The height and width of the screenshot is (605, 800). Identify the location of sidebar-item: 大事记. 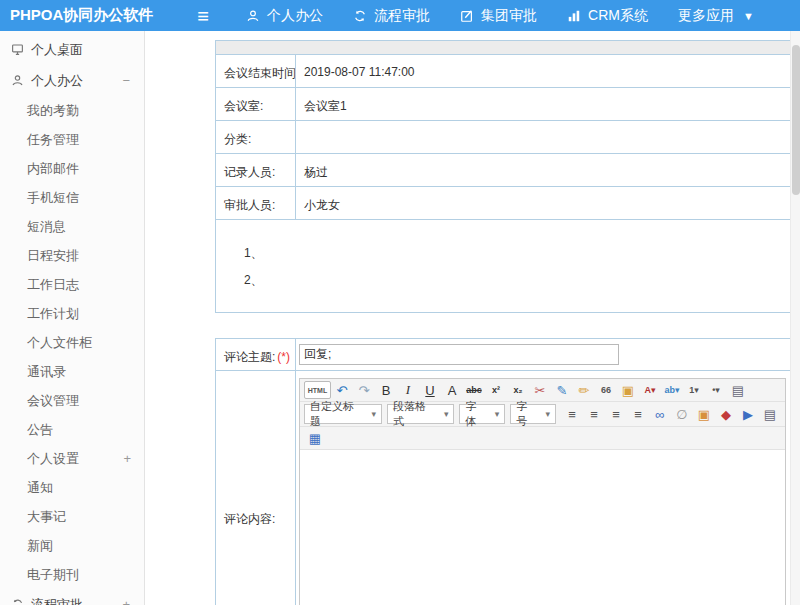
(72, 516).